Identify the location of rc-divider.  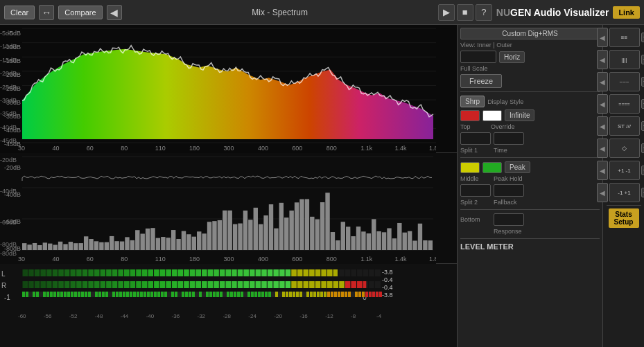
(624, 205).